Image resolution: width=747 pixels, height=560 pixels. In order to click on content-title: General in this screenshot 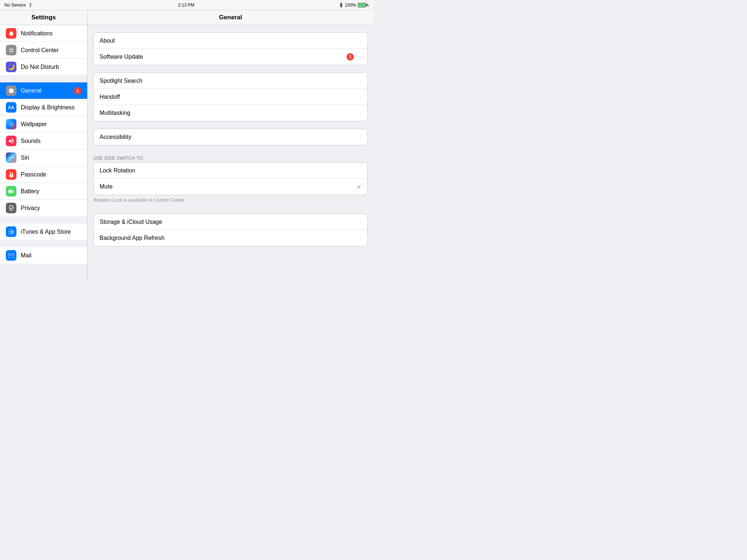, I will do `click(231, 18)`.